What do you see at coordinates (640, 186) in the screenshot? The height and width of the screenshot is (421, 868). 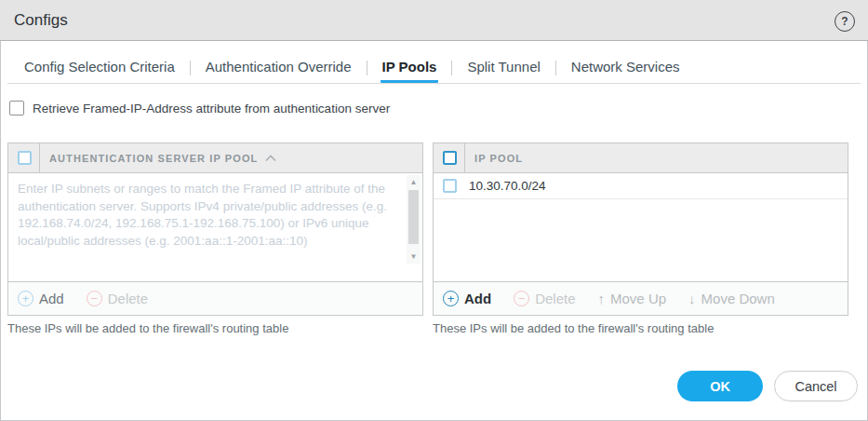 I see `table-row: 10.30.70.0/24` at bounding box center [640, 186].